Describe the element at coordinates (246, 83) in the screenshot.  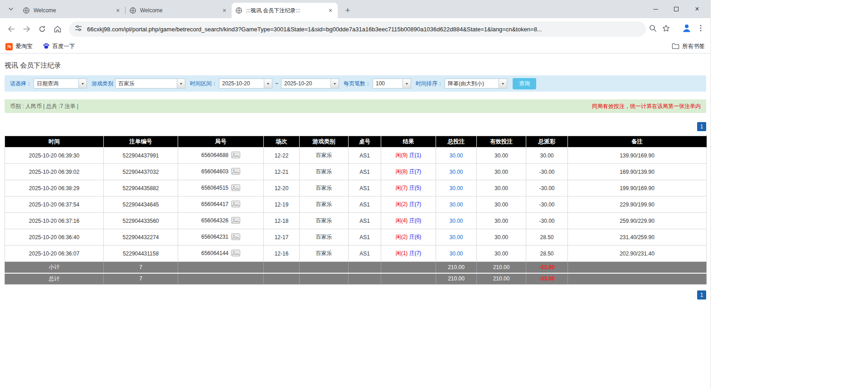
I see `date-from-combo: 2025-10-20 ▼` at that location.